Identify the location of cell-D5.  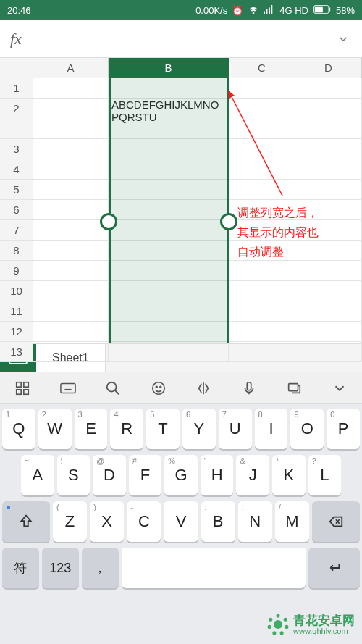
(329, 190).